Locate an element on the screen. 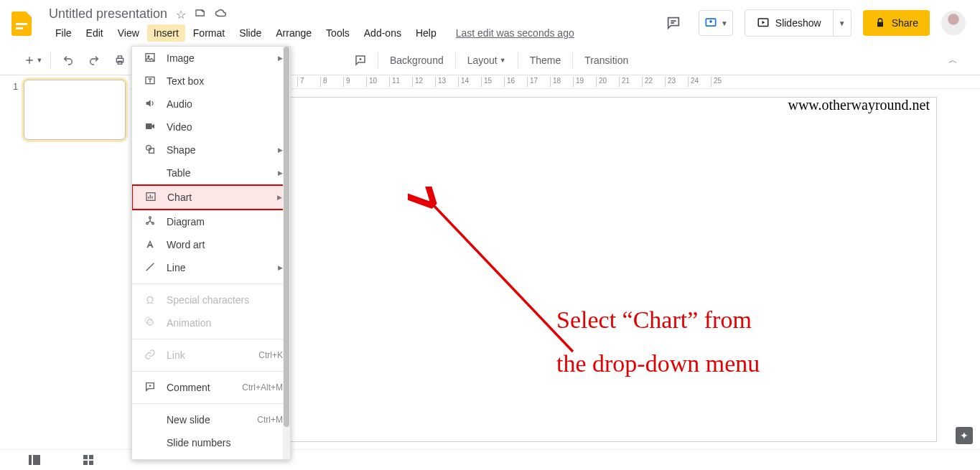  transition-button: Transition is located at coordinates (606, 60).